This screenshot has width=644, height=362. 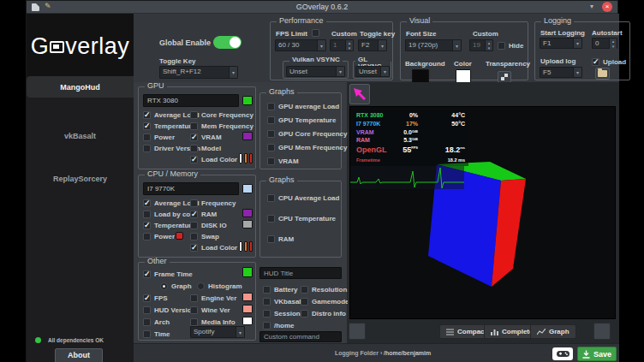 What do you see at coordinates (156, 322) in the screenshot?
I see `other-check-arch: Arch` at bounding box center [156, 322].